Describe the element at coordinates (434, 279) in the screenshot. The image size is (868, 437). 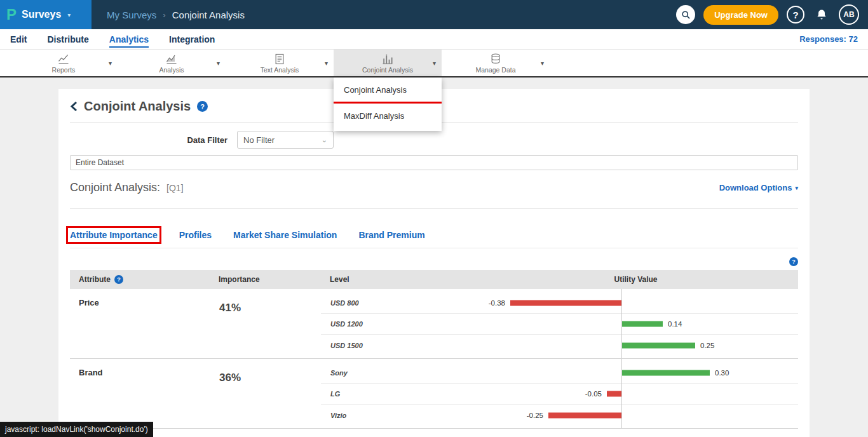
I see `table-header: Attribute ? Importance Level Utility Val…` at that location.